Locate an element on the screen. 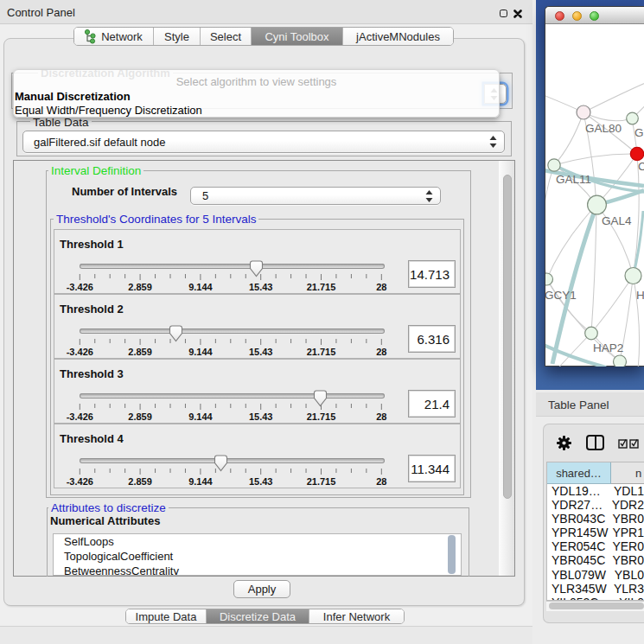 Image resolution: width=644 pixels, height=644 pixels. svg-text: GAL80 is located at coordinates (603, 128).